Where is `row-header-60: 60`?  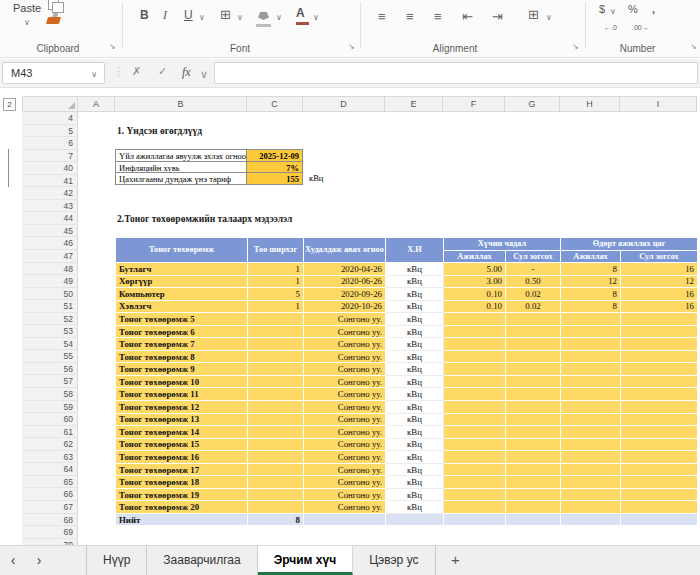
row-header-60: 60 is located at coordinates (50, 420).